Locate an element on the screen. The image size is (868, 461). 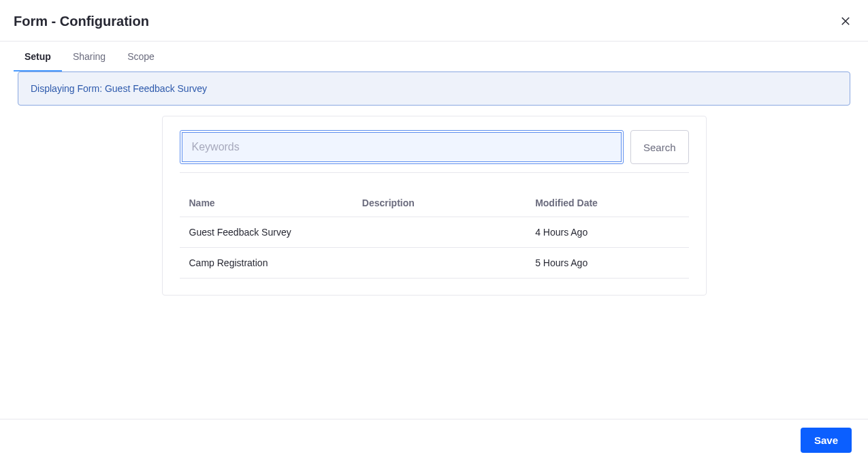
tab-setup: Setup is located at coordinates (38, 57).